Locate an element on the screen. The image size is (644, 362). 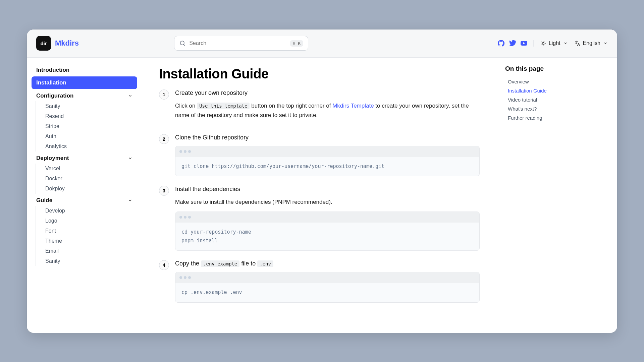
step-number: 4 is located at coordinates (164, 265).